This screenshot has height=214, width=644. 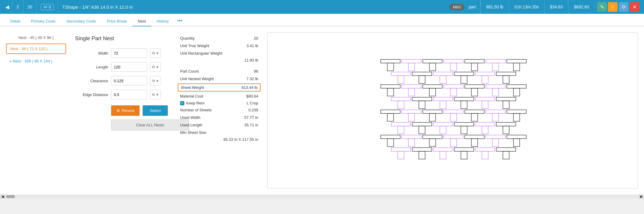 What do you see at coordinates (192, 88) in the screenshot?
I see `sheet-weight-label: Sheet Weight` at bounding box center [192, 88].